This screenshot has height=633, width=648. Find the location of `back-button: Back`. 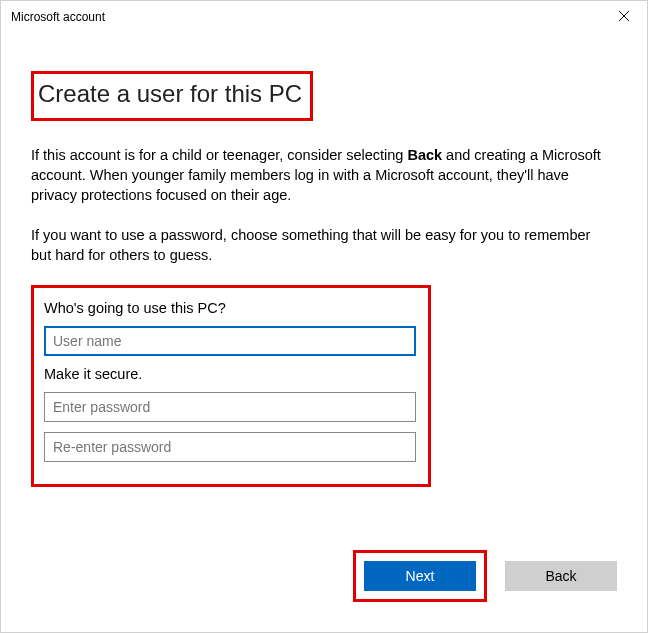

back-button: Back is located at coordinates (561, 576).